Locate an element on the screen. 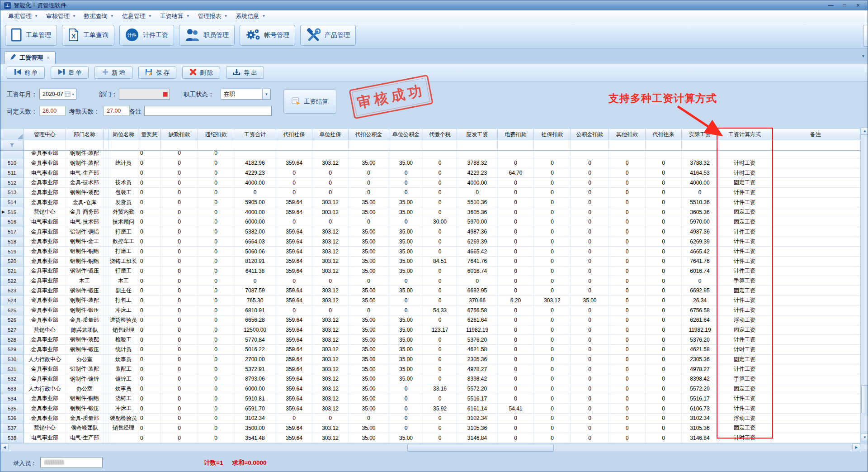 Image resolution: width=868 pixels, height=472 pixels. delete-button: 删 除 is located at coordinates (201, 72).